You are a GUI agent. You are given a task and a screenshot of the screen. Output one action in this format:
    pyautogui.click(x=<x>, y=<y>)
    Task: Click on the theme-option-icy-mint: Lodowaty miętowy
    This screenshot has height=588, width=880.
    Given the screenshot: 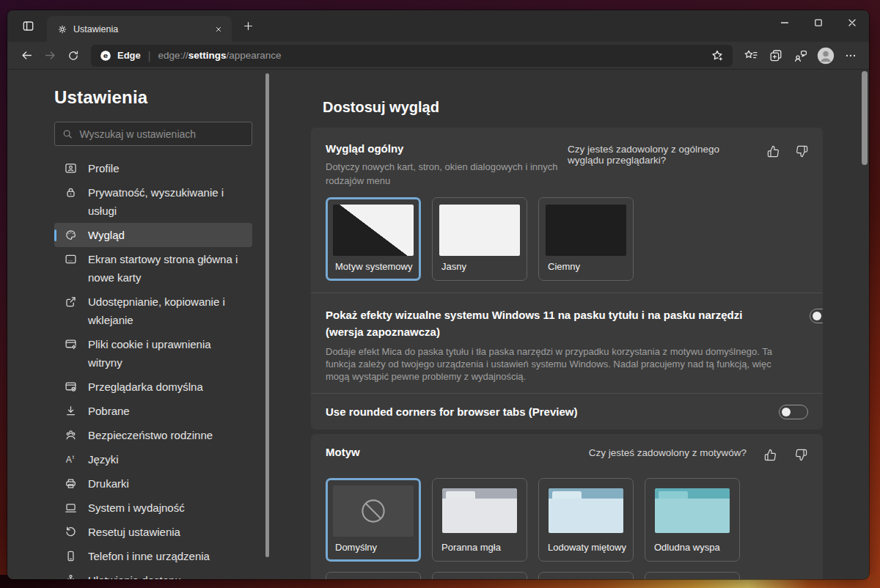 What is the action you would take?
    pyautogui.click(x=586, y=520)
    